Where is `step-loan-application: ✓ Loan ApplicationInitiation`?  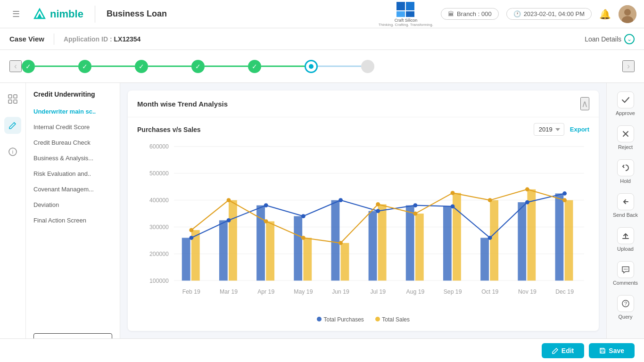 step-loan-application: ✓ Loan ApplicationInitiation is located at coordinates (50, 66).